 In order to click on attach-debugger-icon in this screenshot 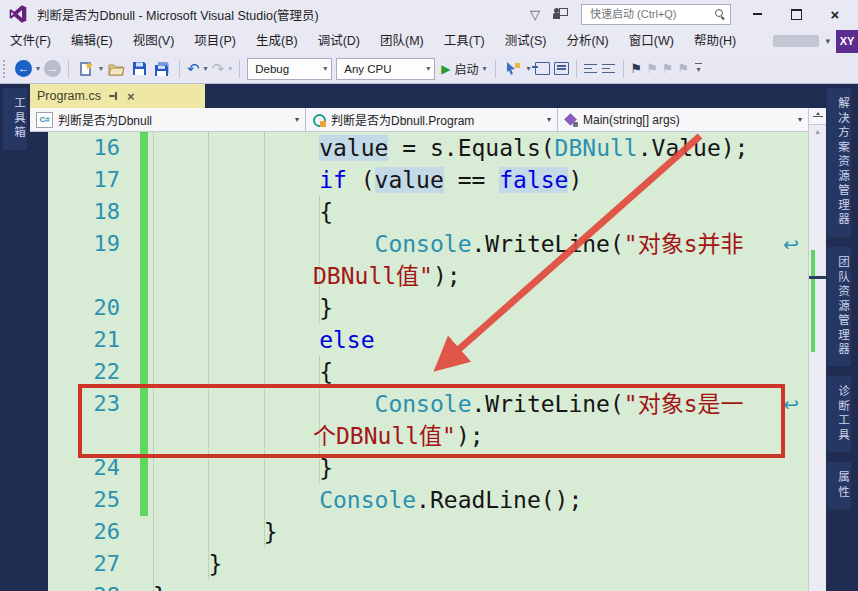, I will do `click(512, 68)`.